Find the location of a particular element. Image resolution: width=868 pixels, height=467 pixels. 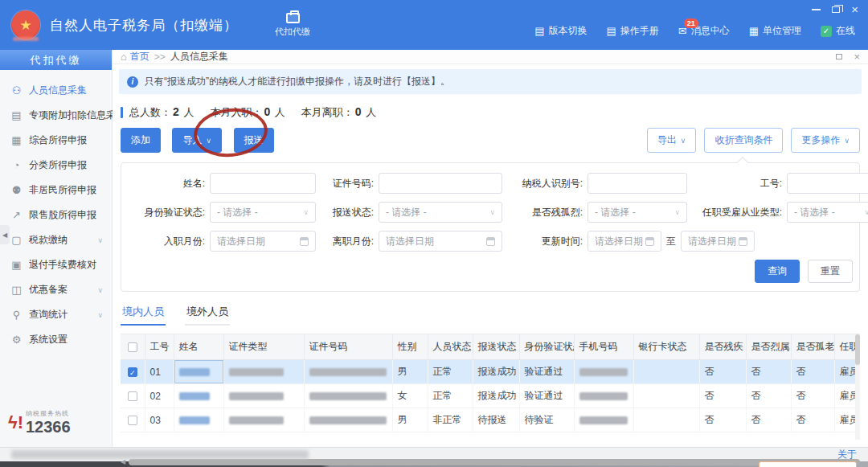

filter-select-disabled-orphan-martyr: - 请选择 -∨ is located at coordinates (637, 212).